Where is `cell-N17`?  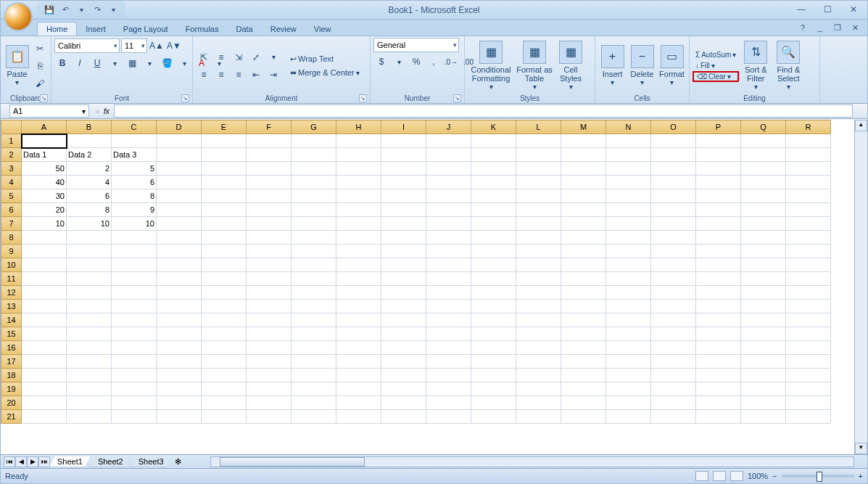
cell-N17 is located at coordinates (629, 361).